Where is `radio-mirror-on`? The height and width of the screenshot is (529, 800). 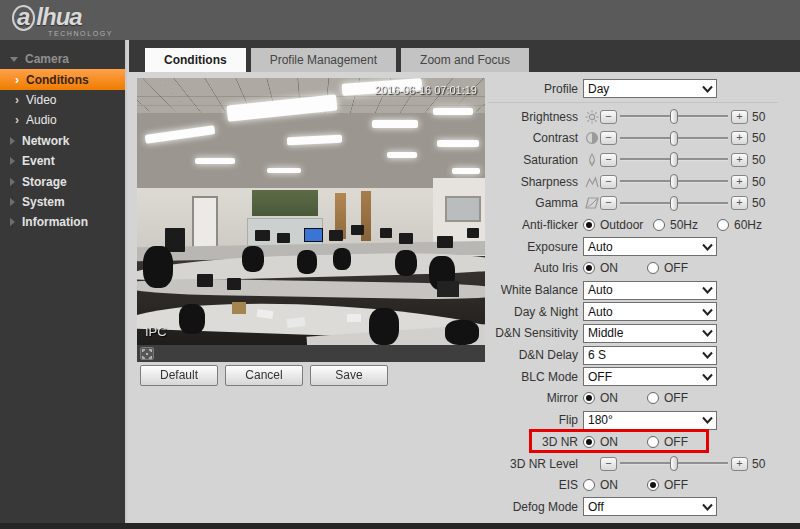 radio-mirror-on is located at coordinates (589, 398).